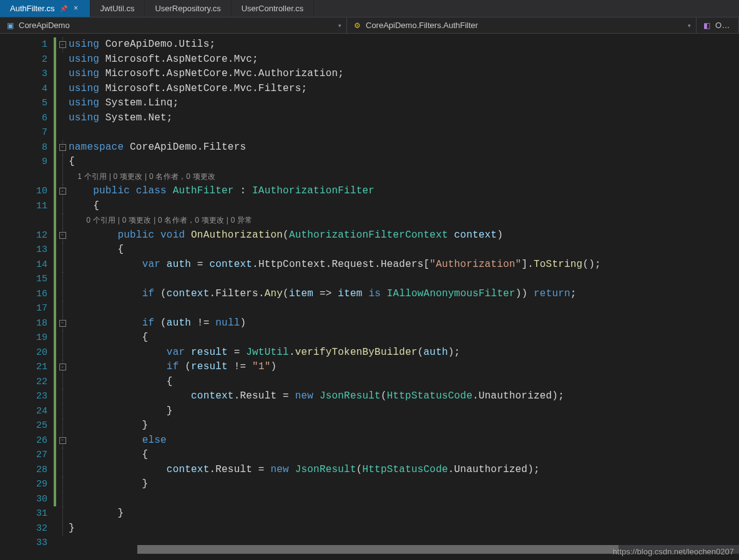 This screenshot has width=739, height=560. I want to click on line-number: 2, so click(24, 60).